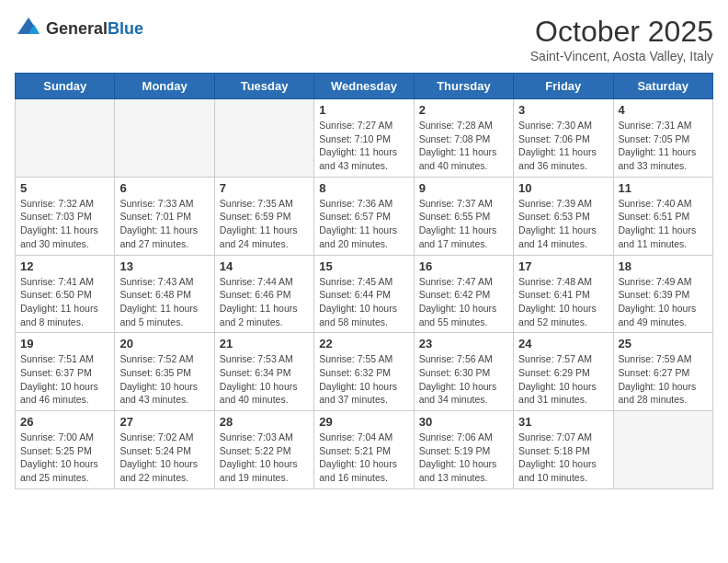 This screenshot has width=728, height=563. What do you see at coordinates (563, 188) in the screenshot?
I see `day-number: 10` at bounding box center [563, 188].